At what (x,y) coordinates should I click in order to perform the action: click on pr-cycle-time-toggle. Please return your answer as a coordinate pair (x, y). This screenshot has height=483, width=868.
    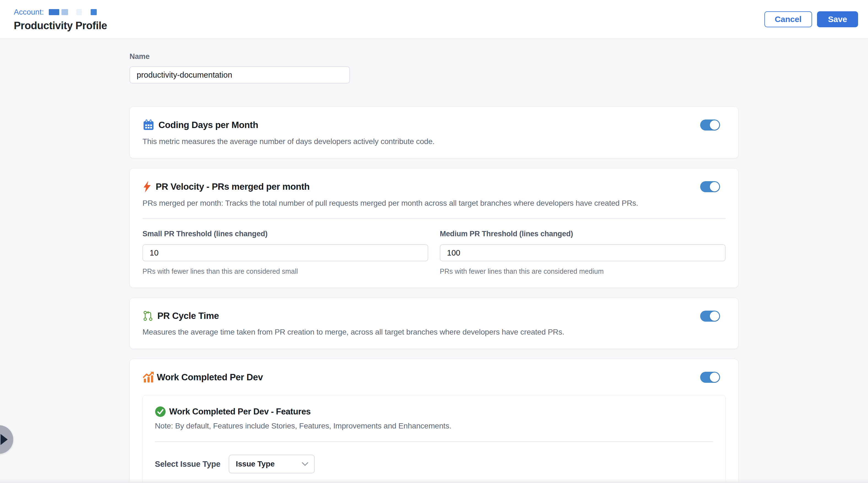
    Looking at the image, I should click on (710, 316).